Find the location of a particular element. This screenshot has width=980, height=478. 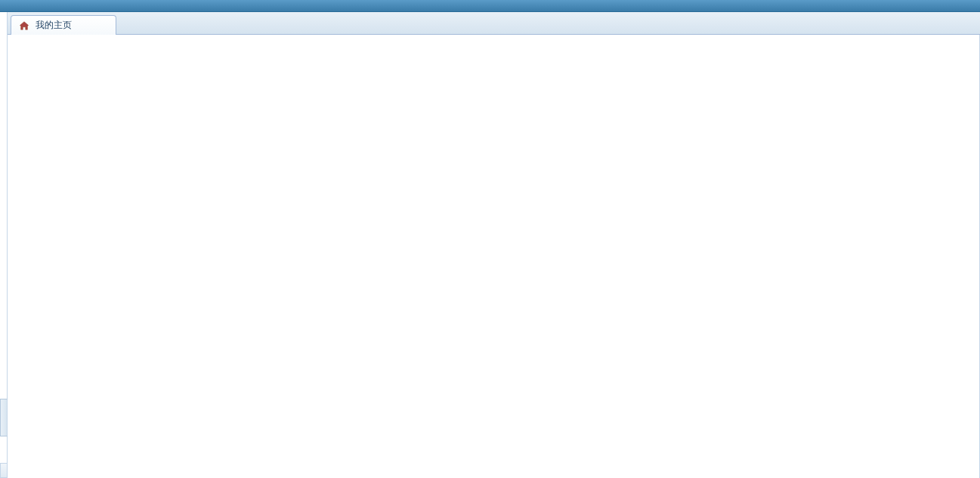

tab-home: 我的主页 is located at coordinates (63, 25).